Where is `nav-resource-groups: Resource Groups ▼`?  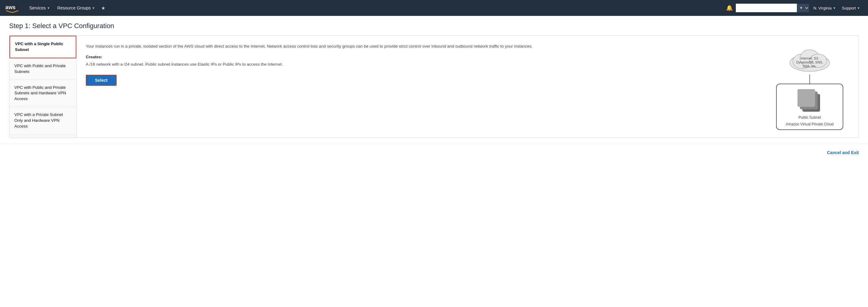 nav-resource-groups: Resource Groups ▼ is located at coordinates (76, 8).